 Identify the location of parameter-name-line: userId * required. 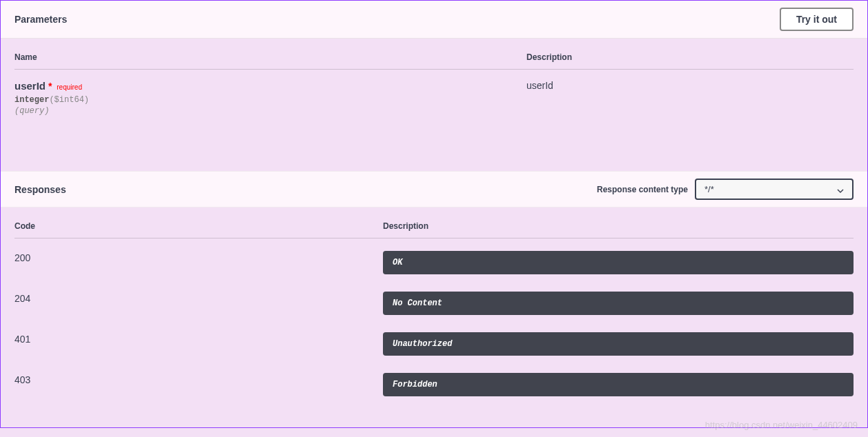
(270, 85).